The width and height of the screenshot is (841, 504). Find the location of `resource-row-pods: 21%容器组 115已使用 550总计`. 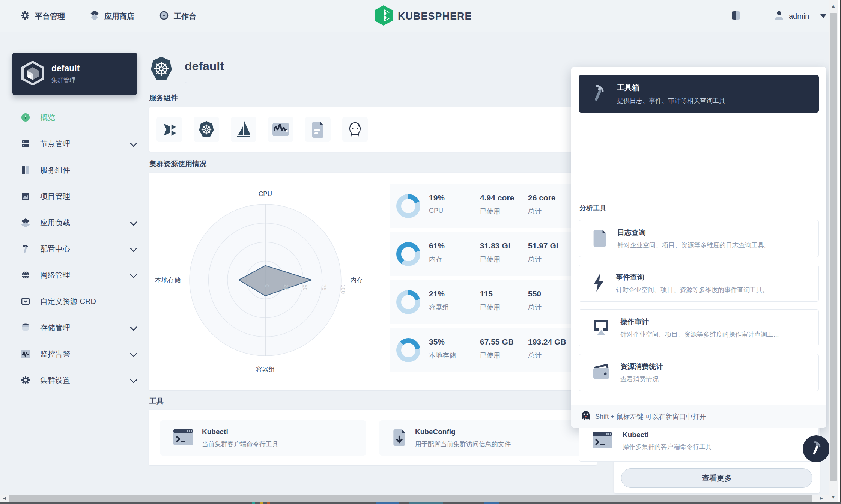

resource-row-pods: 21%容器组 115已使用 550总计 is located at coordinates (493, 302).